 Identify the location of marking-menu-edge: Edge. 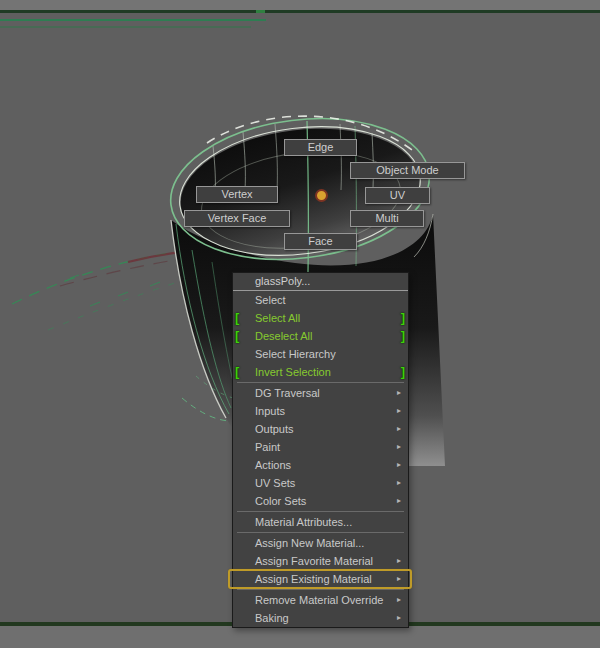
(320, 148).